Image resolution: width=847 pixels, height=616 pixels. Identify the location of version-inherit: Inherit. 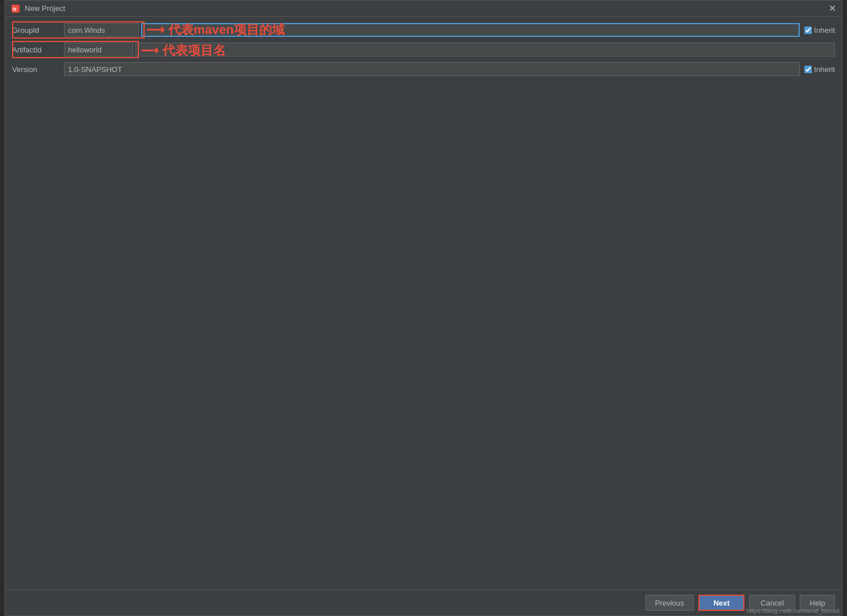
(819, 69).